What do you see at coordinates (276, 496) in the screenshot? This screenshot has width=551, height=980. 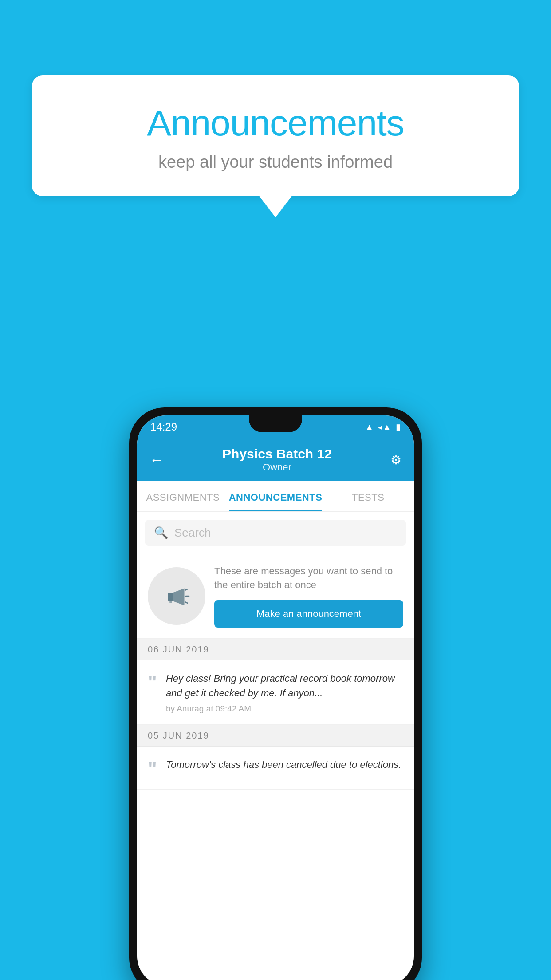 I see `tab-announcements: ANNOUNCEMENTS` at bounding box center [276, 496].